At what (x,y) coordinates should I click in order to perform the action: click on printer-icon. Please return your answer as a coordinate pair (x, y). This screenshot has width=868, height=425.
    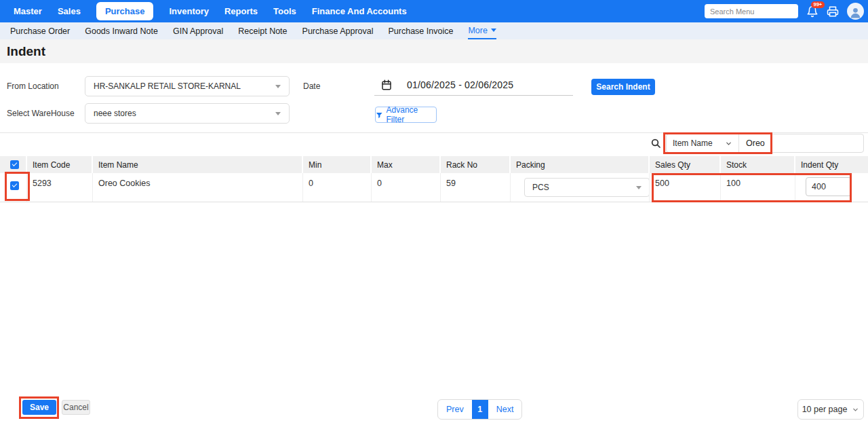
    Looking at the image, I should click on (833, 12).